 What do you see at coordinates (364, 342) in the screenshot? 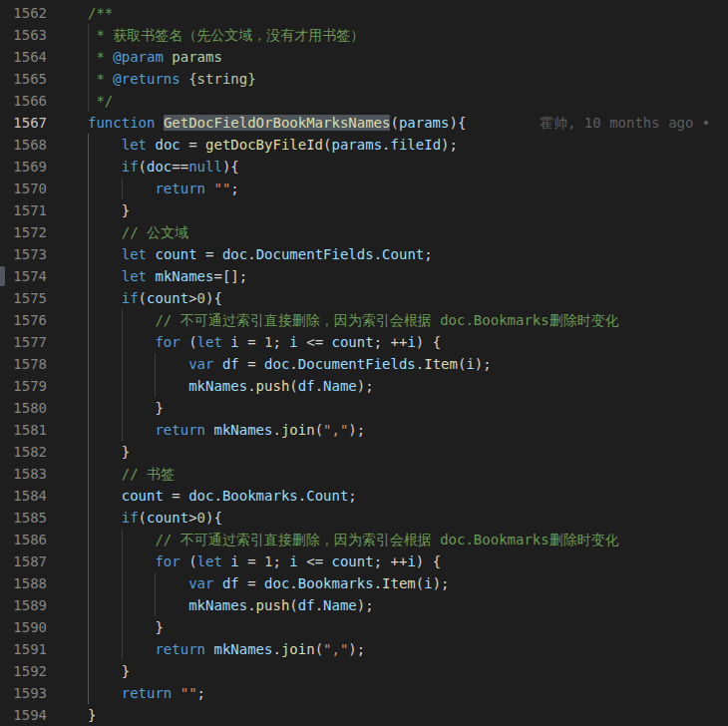
I see `code-row: 1577 for (let i = 1; i <= count; ++i) {` at bounding box center [364, 342].